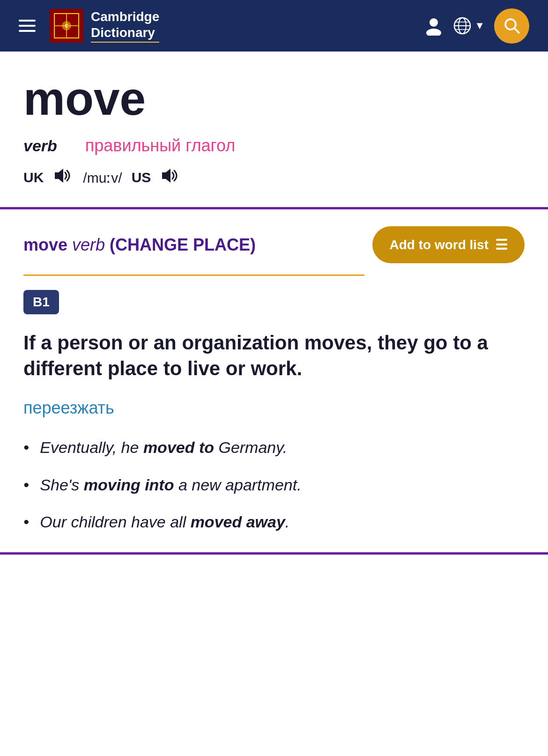 The height and width of the screenshot is (756, 548). Describe the element at coordinates (274, 178) in the screenshot. I see `pronunciation-row: UK /muːv/ US` at that location.